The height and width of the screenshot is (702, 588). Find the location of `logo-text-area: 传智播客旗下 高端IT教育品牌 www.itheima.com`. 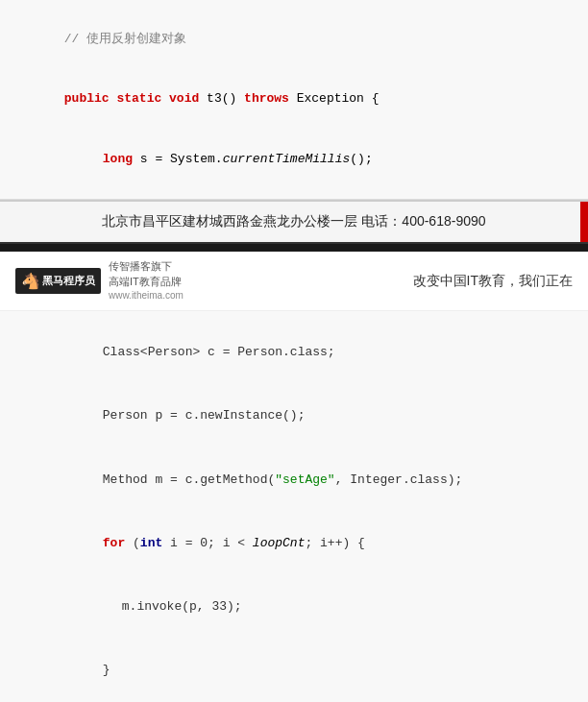

logo-text-area: 传智播客旗下 高端IT教育品牌 www.itheima.com is located at coordinates (146, 280).